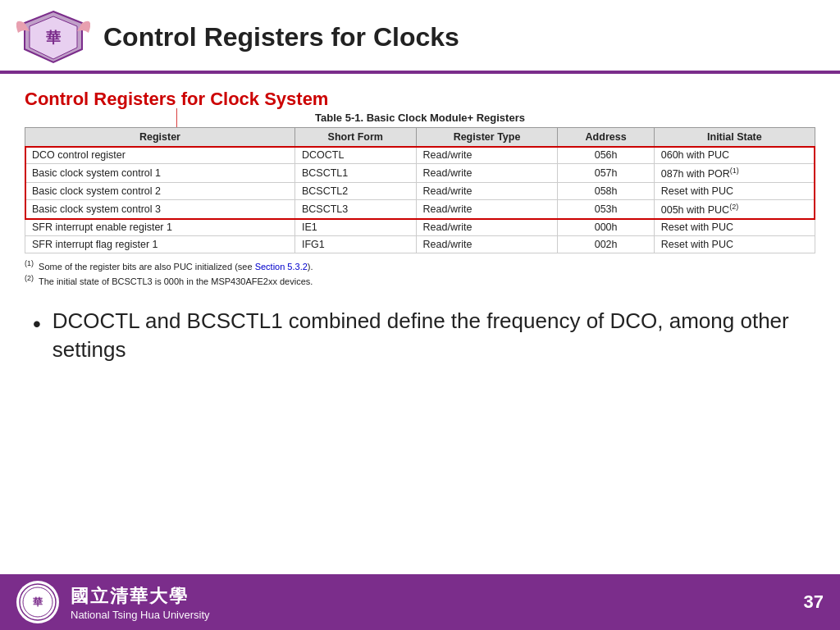 This screenshot has width=840, height=630. Describe the element at coordinates (734, 138) in the screenshot. I see `col-initial-state: Initial State` at that location.